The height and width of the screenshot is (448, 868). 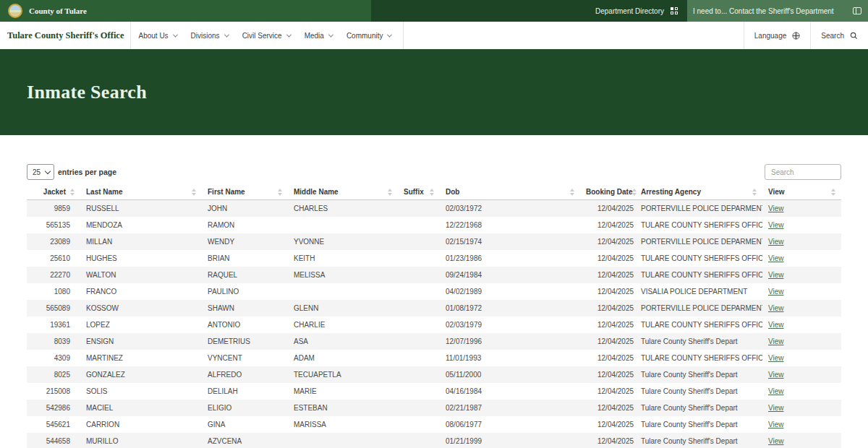 I want to click on cell-last: MENDOZA, so click(x=141, y=225).